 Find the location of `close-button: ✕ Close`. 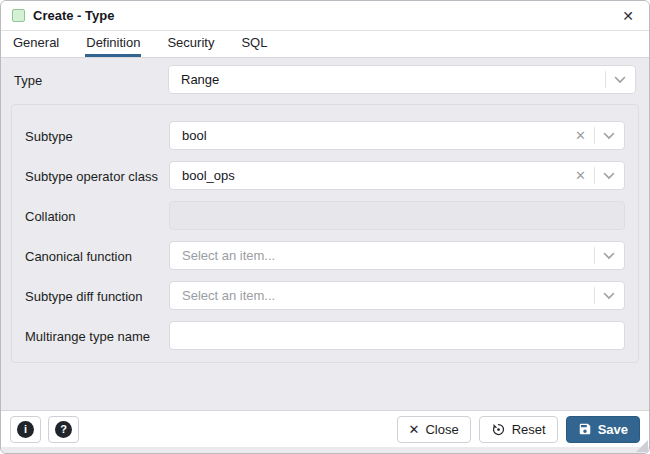

close-button: ✕ Close is located at coordinates (434, 430).